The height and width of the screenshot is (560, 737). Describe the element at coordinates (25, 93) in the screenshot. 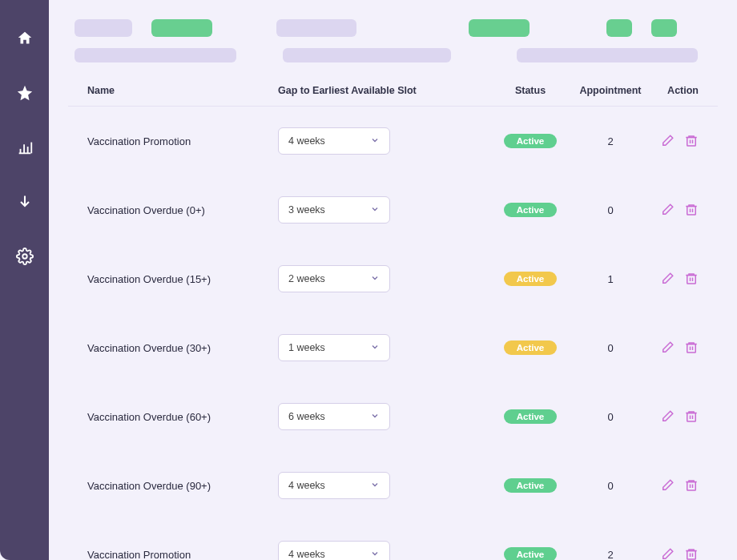

I see `star-icon` at that location.